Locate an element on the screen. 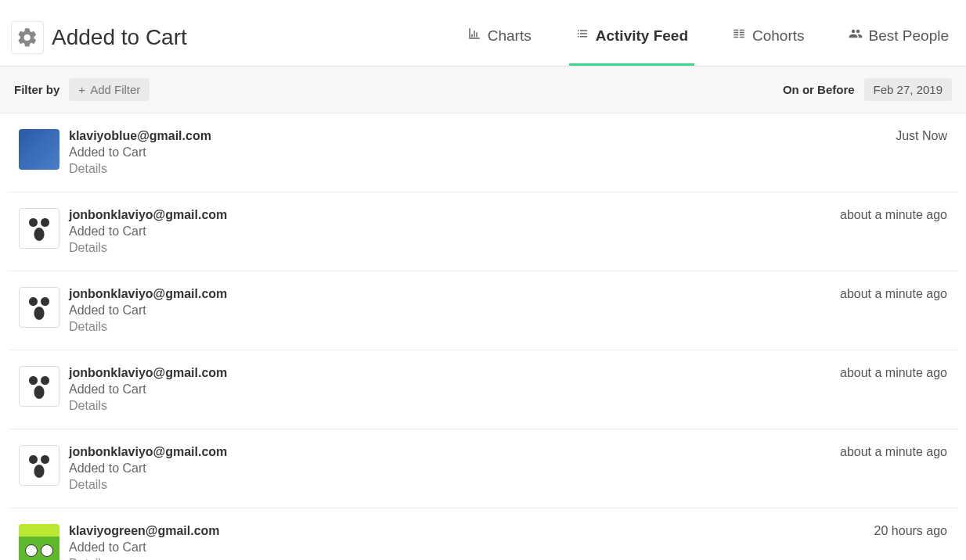  tab-activity-feed-label: Activity Feed is located at coordinates (642, 36).